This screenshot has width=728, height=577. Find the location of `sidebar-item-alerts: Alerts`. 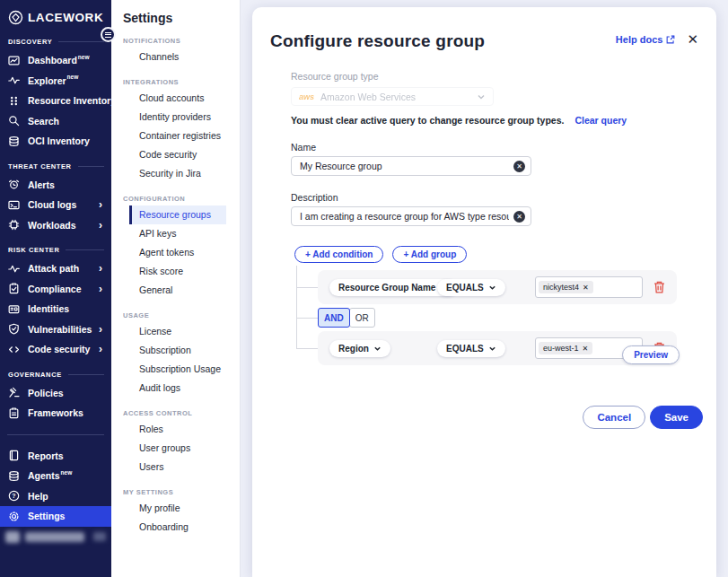

sidebar-item-alerts: Alerts is located at coordinates (56, 185).